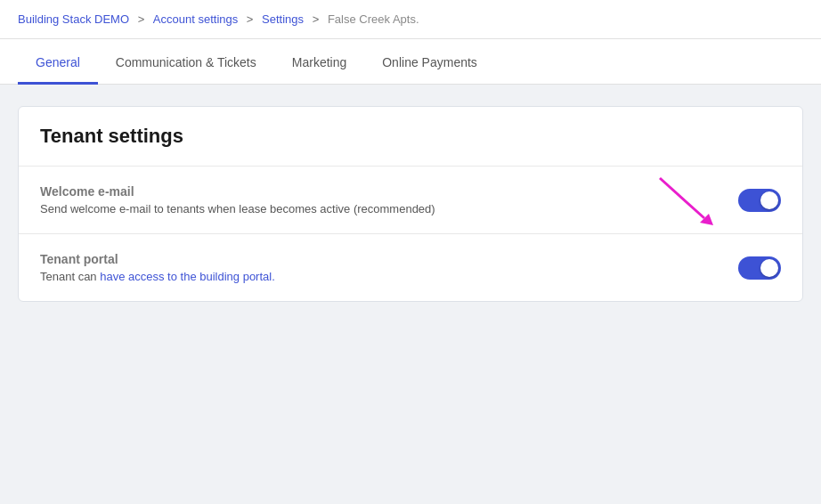 The image size is (821, 504). I want to click on tabs-bar: General Communication & Tickets Marketin…, so click(410, 62).